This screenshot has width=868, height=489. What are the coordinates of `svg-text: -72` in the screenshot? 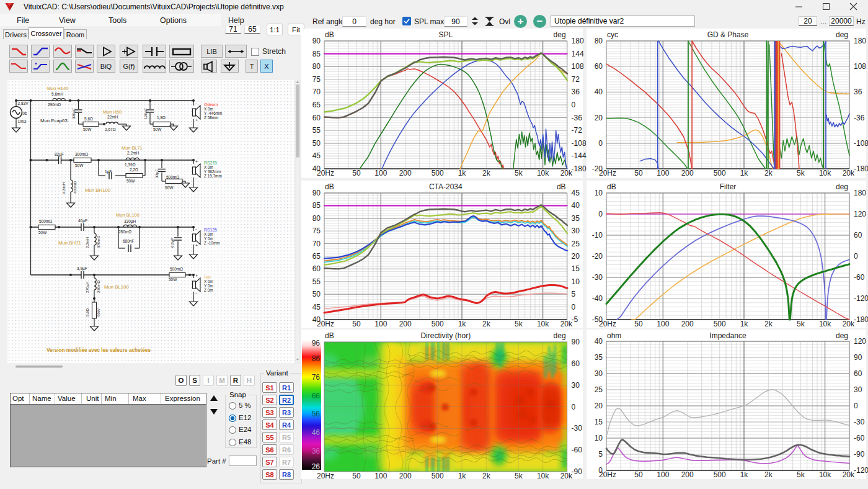 It's located at (577, 130).